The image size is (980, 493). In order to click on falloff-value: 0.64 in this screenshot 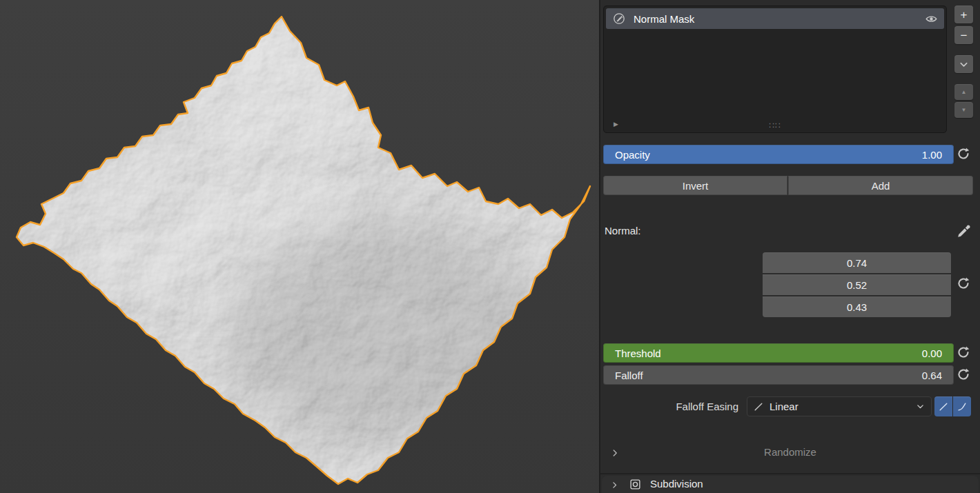, I will do `click(932, 375)`.